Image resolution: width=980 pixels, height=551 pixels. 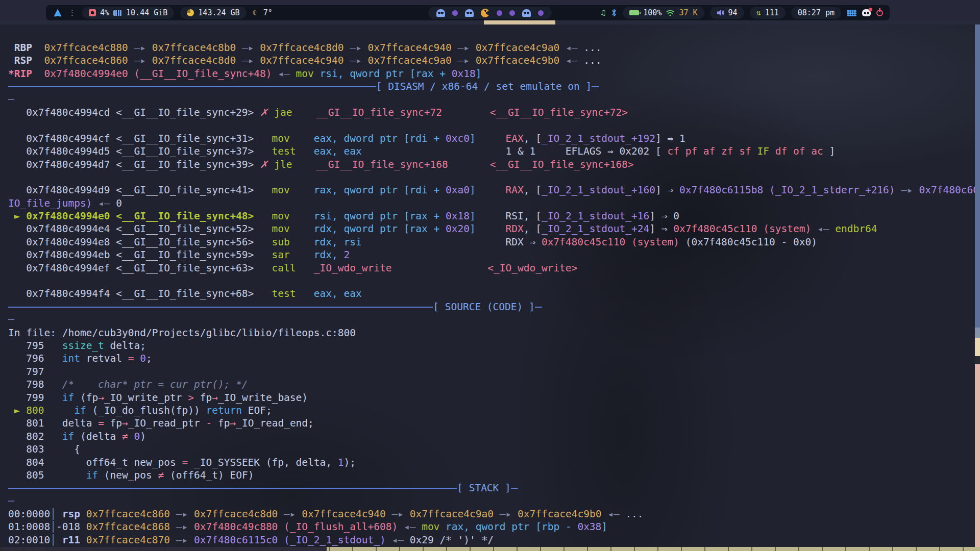 What do you see at coordinates (484, 307) in the screenshot?
I see `section-title: [ SOURCE (CODE) ]` at bounding box center [484, 307].